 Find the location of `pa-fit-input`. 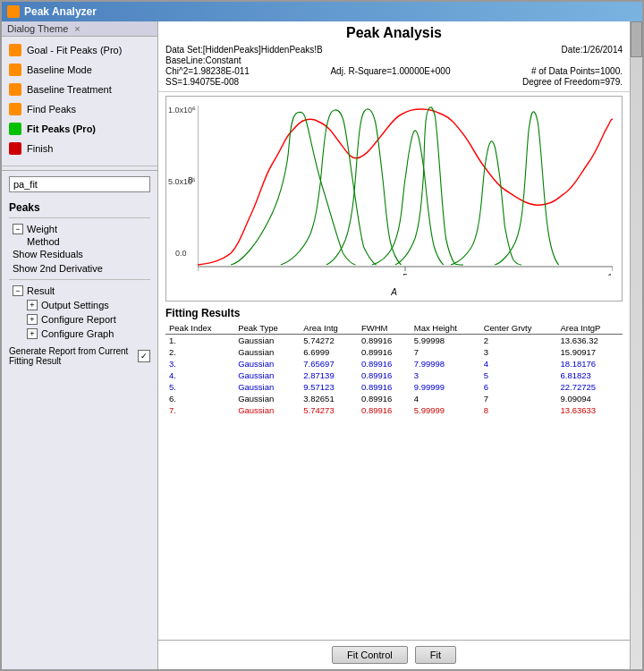

pa-fit-input is located at coordinates (80, 184).